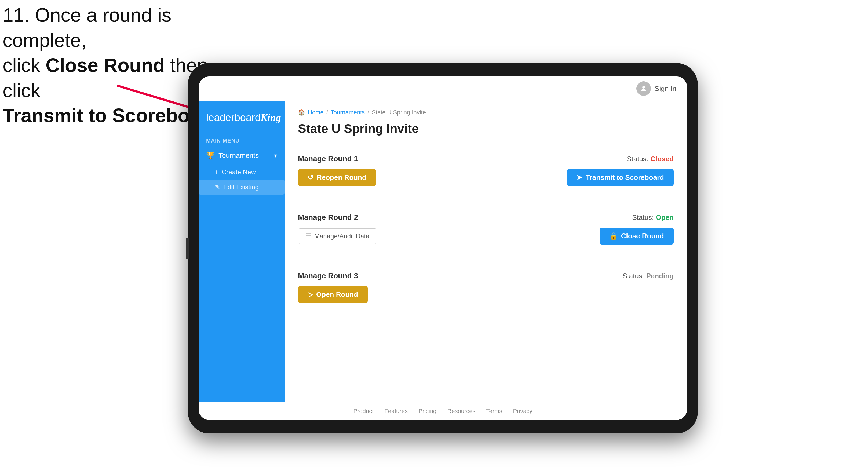  Describe the element at coordinates (665, 89) in the screenshot. I see `sign-in-label: Sign In` at that location.